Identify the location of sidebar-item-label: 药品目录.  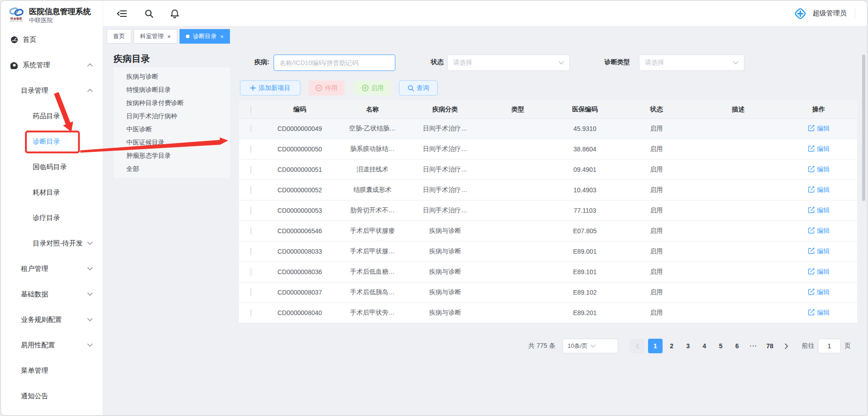
(46, 116).